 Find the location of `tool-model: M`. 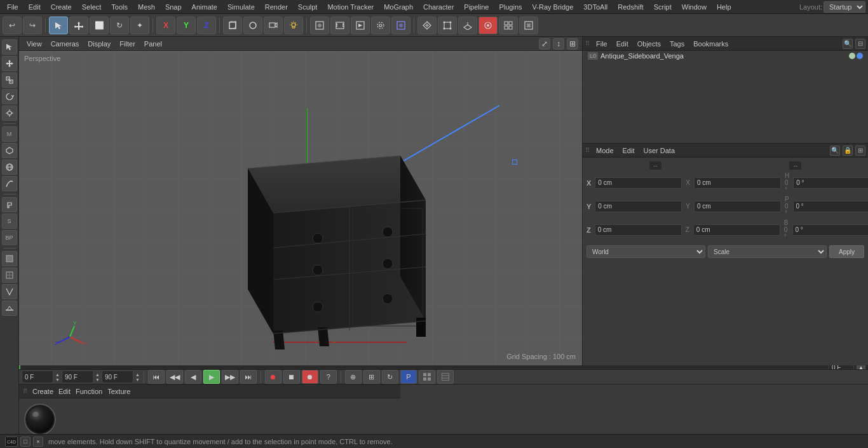

tool-model: M is located at coordinates (10, 134).